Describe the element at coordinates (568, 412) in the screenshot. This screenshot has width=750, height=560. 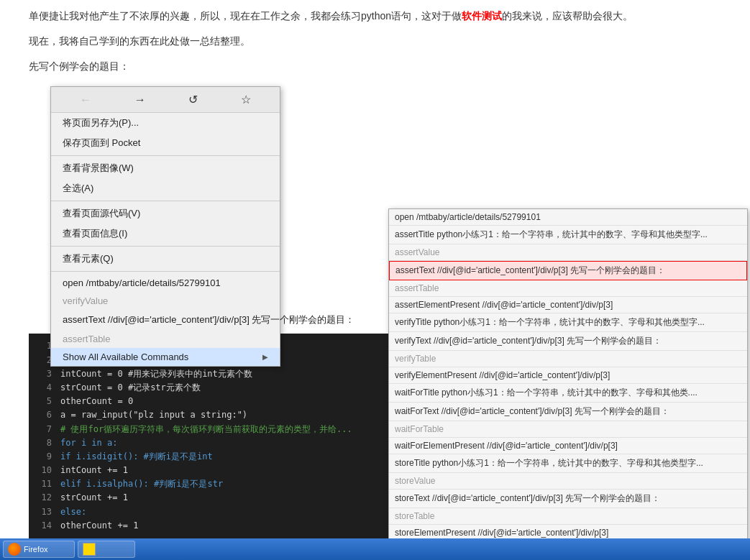
I see `selenium-row: waitForText //div[@id='article_content']…` at that location.